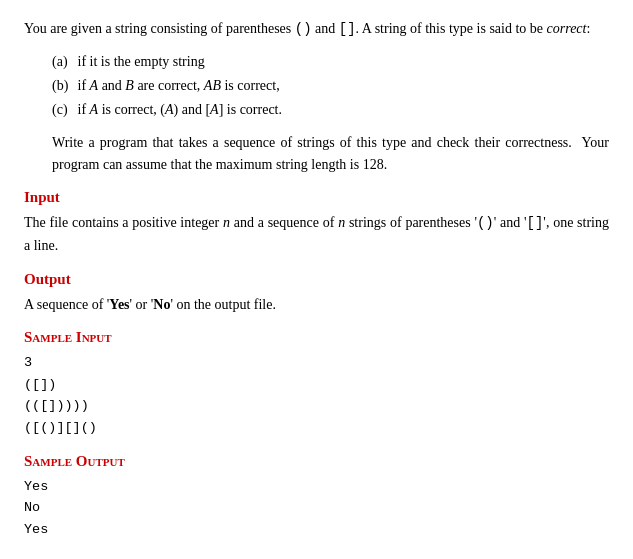 Image resolution: width=633 pixels, height=559 pixels. Describe the element at coordinates (63, 110) in the screenshot. I see `rule-c-label: (c)` at that location.